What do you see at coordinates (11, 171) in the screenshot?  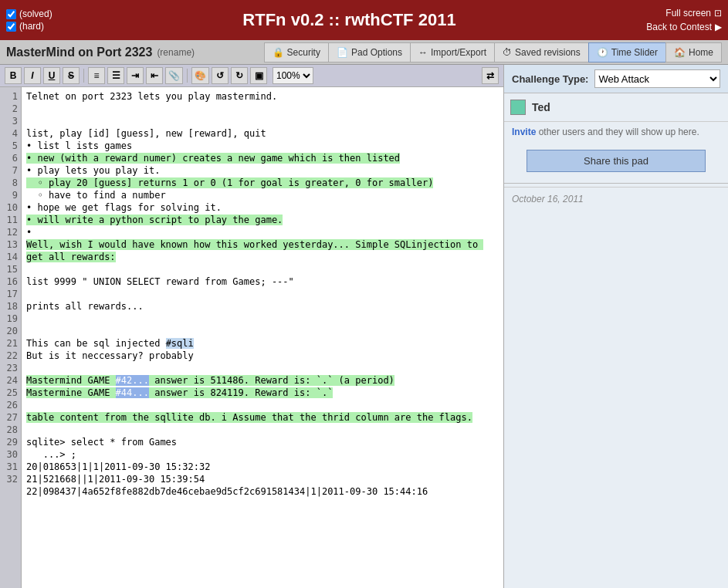 I see `line-number: 7` at bounding box center [11, 171].